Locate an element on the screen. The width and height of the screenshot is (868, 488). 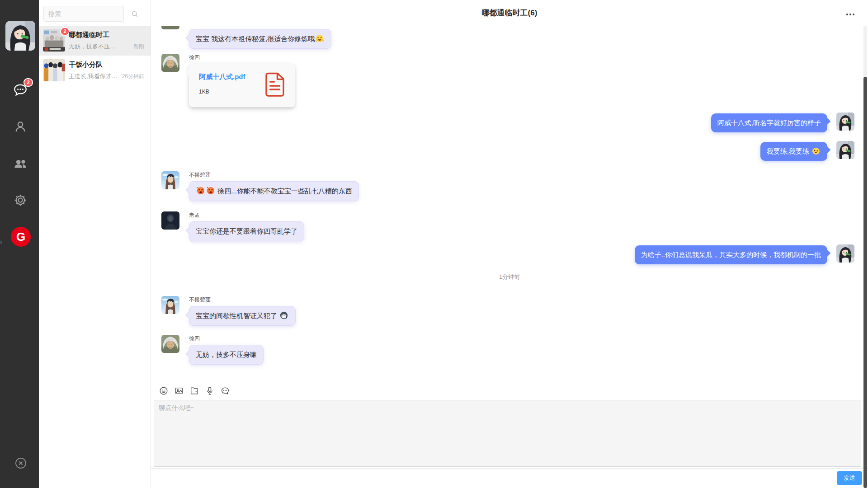
sidebar-nav-settings is located at coordinates (20, 200).